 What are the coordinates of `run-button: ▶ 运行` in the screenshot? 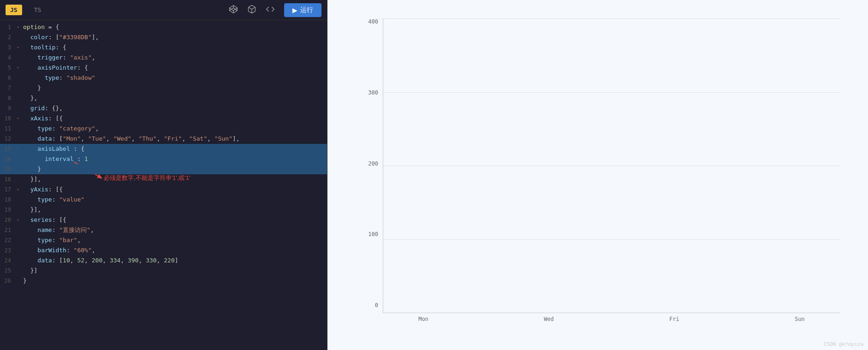 It's located at (303, 10).